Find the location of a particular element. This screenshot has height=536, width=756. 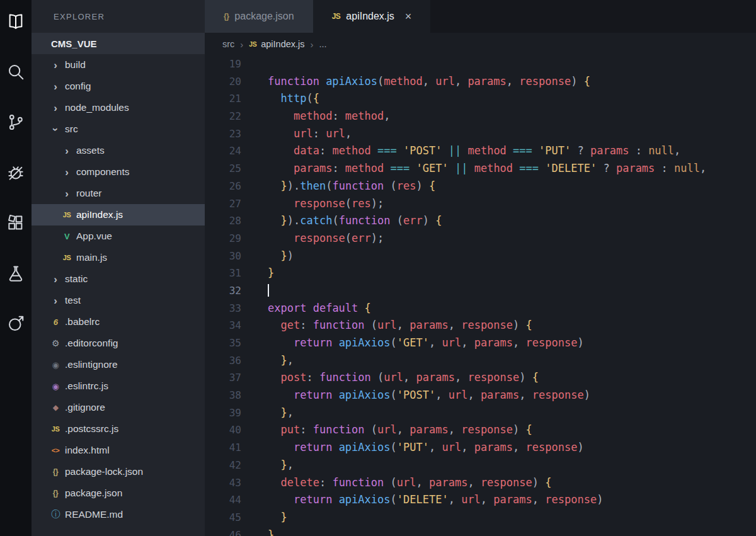

code-line: 41 return apiAxios('PUT', url, params, r… is located at coordinates (480, 448).